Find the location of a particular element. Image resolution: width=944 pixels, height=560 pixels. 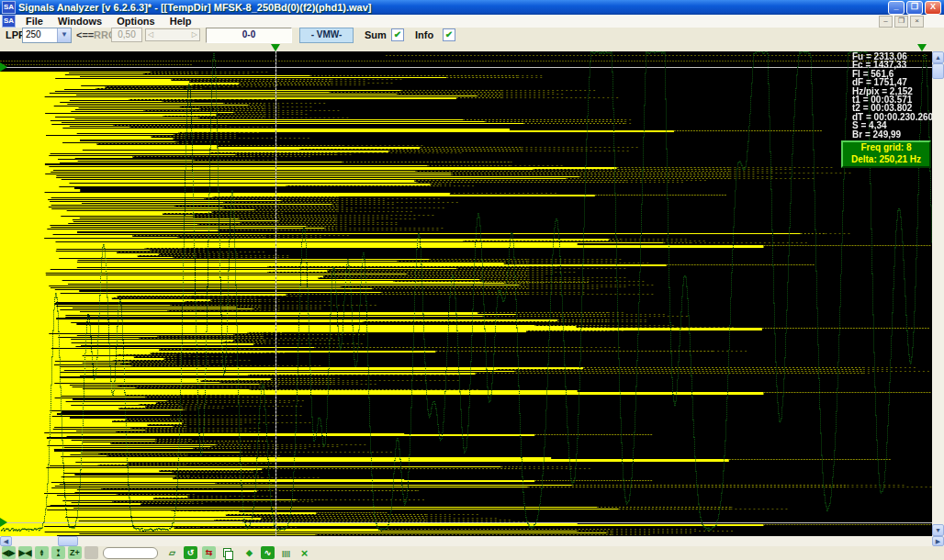

sum-label: Sum is located at coordinates (376, 35).